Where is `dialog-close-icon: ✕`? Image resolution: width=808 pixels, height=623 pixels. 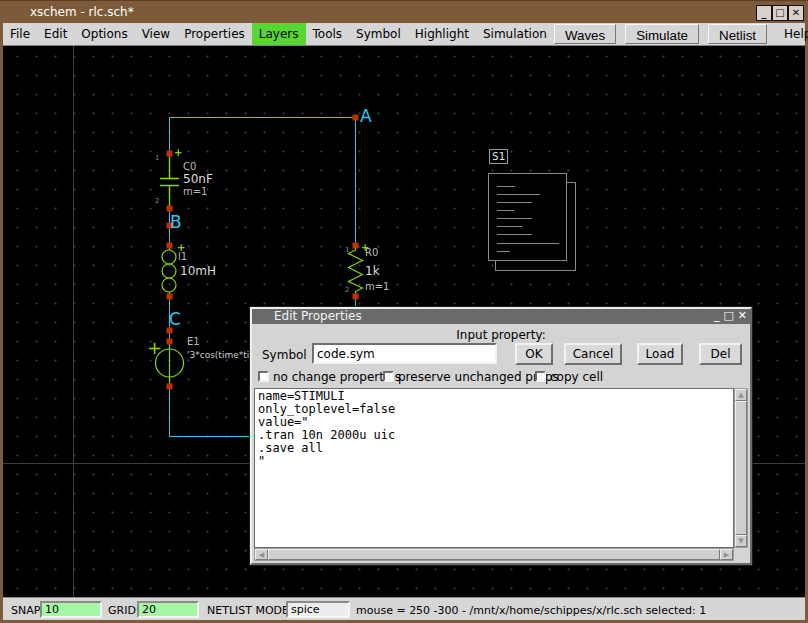 dialog-close-icon: ✕ is located at coordinates (742, 316).